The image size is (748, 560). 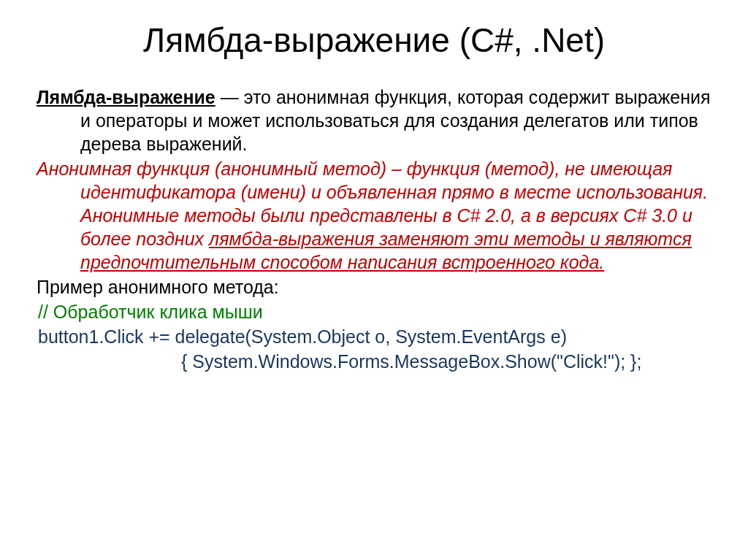 I want to click on code-line-1: button1.Click += delegate(System.Object …, so click(x=374, y=337).